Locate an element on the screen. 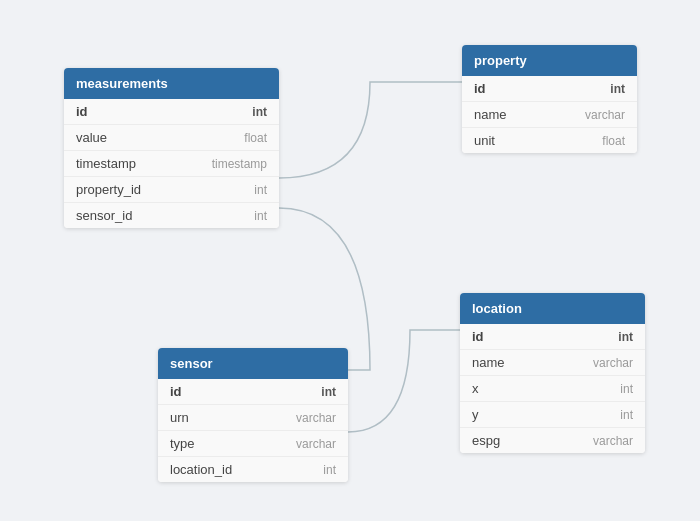 The image size is (700, 521). col-type-unit: float is located at coordinates (614, 141).